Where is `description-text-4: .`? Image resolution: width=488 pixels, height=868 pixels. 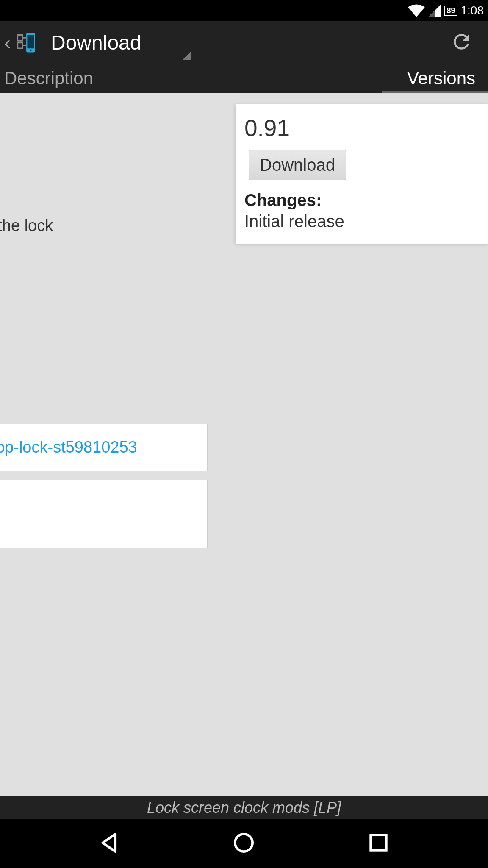
description-text-4: . is located at coordinates (104, 405).